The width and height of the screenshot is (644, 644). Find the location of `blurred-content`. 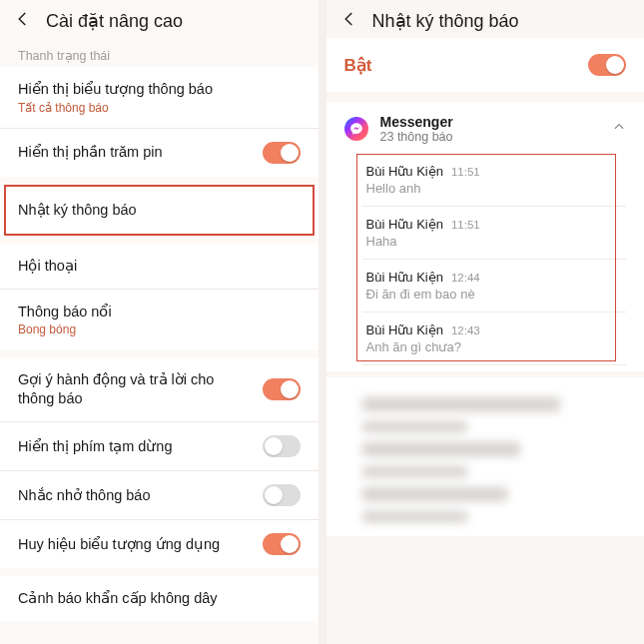

blurred-content is located at coordinates (485, 457).